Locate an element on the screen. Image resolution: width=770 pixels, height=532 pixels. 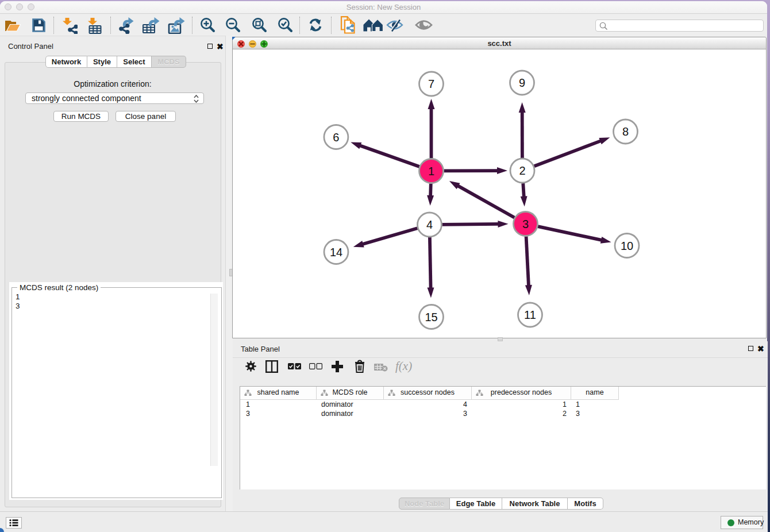
svg-text: 6 is located at coordinates (336, 137).